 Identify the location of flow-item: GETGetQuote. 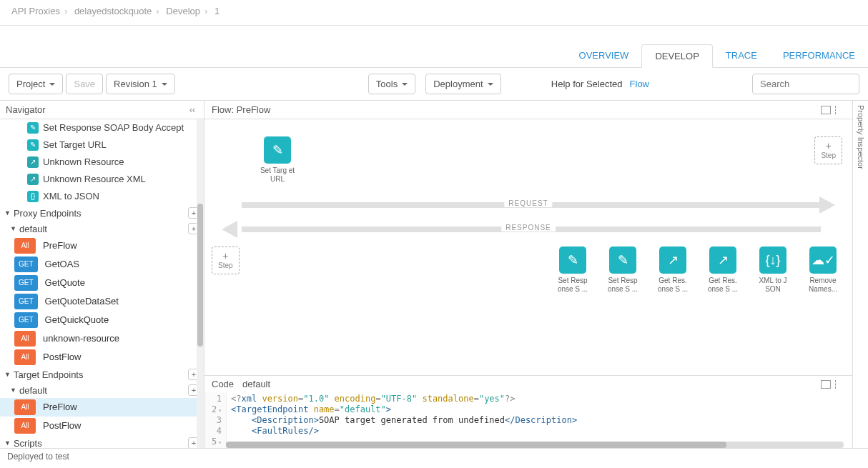
(102, 283).